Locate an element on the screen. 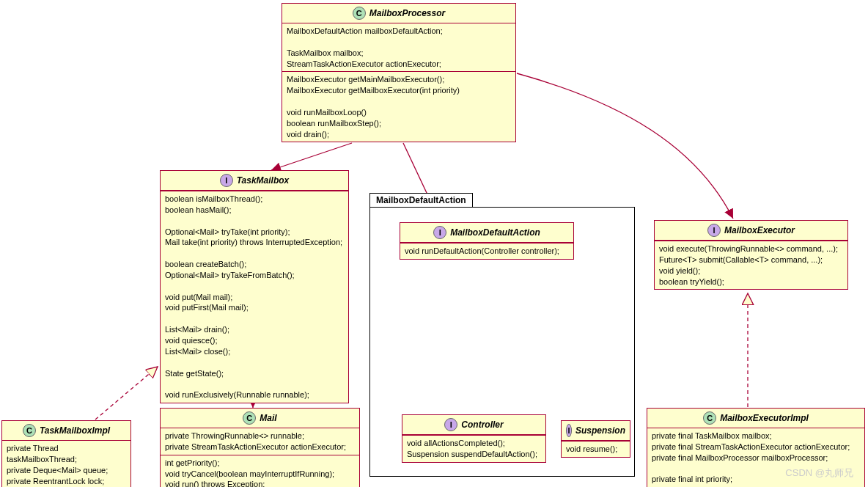  class-section: void allActionsCompleted(); Suspension s… is located at coordinates (474, 449).